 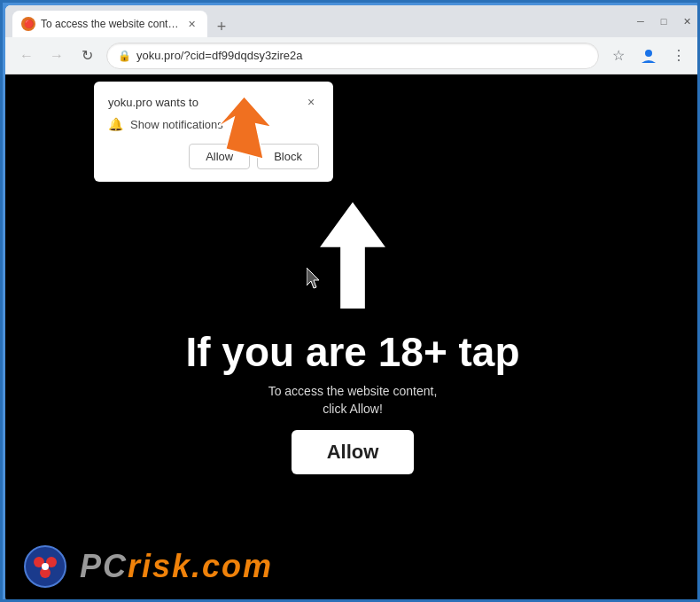 I want to click on orange-arrow-indicator, so click(x=245, y=129).